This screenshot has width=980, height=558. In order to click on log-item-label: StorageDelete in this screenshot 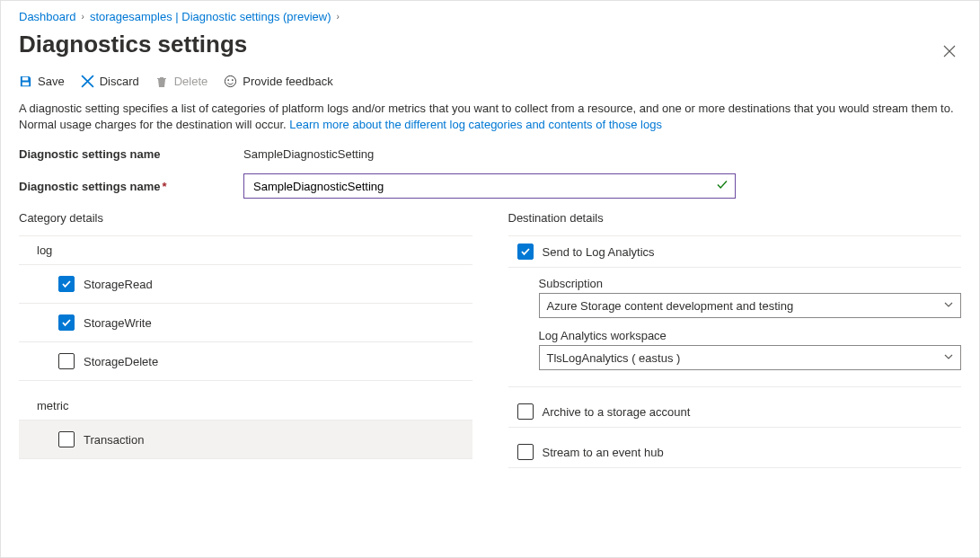, I will do `click(120, 361)`.